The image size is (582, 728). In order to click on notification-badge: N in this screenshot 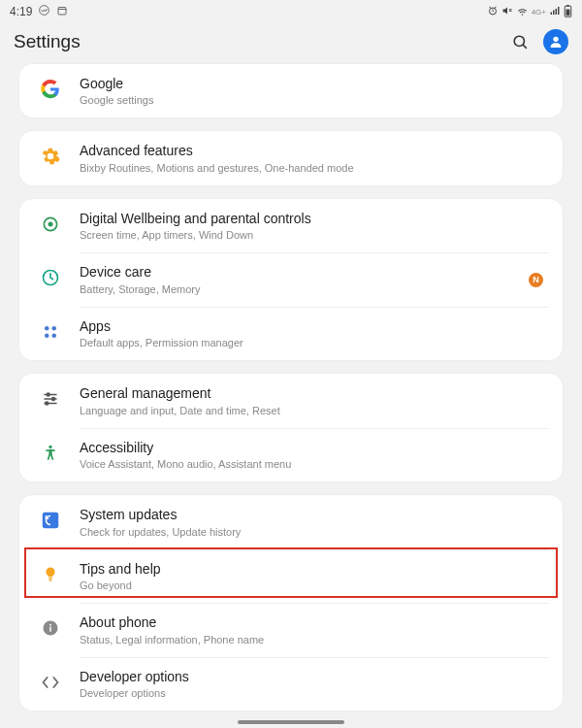, I will do `click(535, 280)`.